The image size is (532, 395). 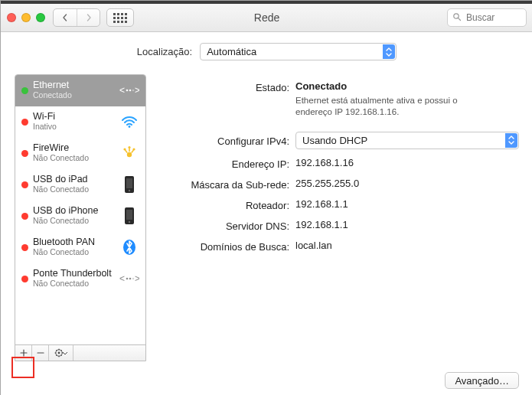 I want to click on sidebar-item-firewire: FireWireNão Conectado, so click(x=80, y=153).